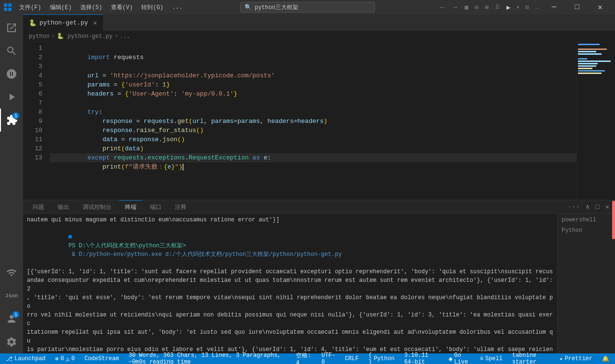 This screenshot has height=364, width=615. I want to click on status-word-count: 30 Words, 363 Chars, 13 Lines, 3 Paragra…, so click(208, 359).